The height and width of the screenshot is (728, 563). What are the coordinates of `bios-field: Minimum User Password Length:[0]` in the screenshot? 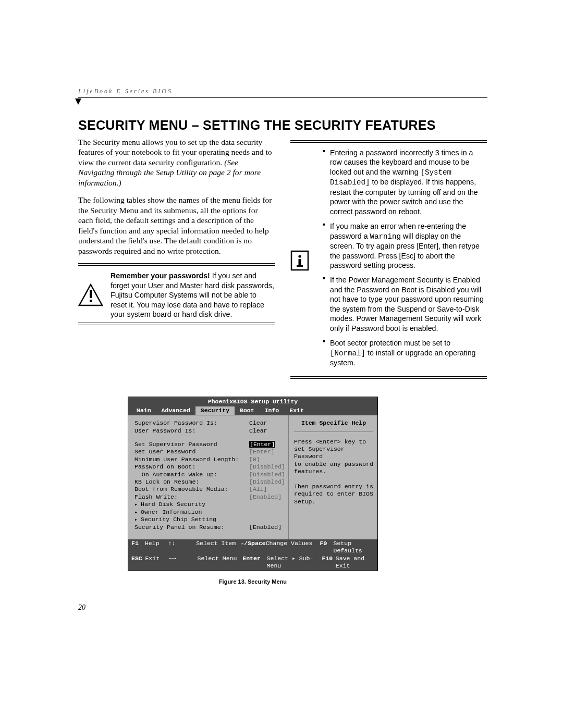 It's located at (210, 460).